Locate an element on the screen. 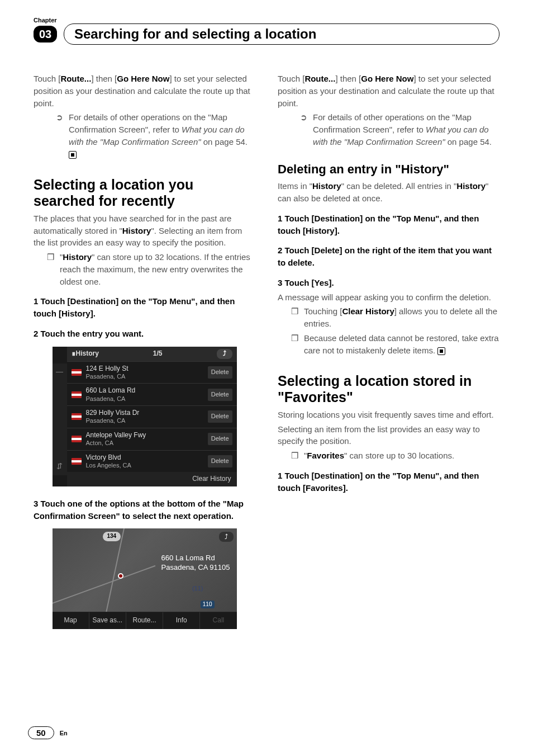 The image size is (533, 756). clear-history-button: Clear History is located at coordinates (152, 479).